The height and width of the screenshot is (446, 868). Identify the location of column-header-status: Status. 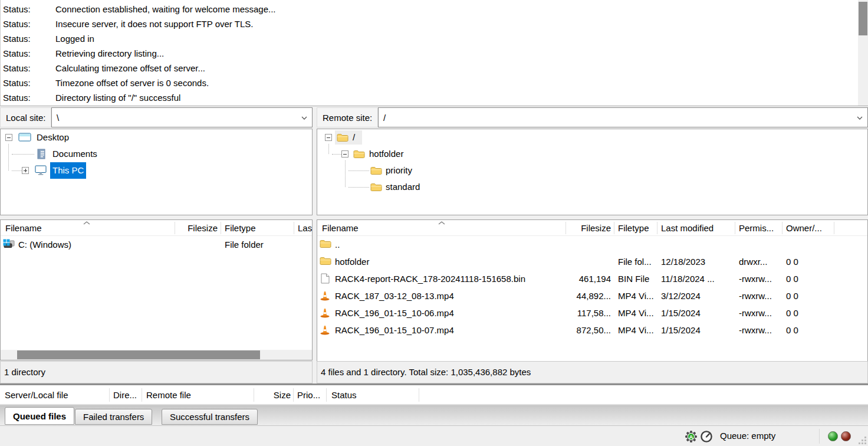
(344, 395).